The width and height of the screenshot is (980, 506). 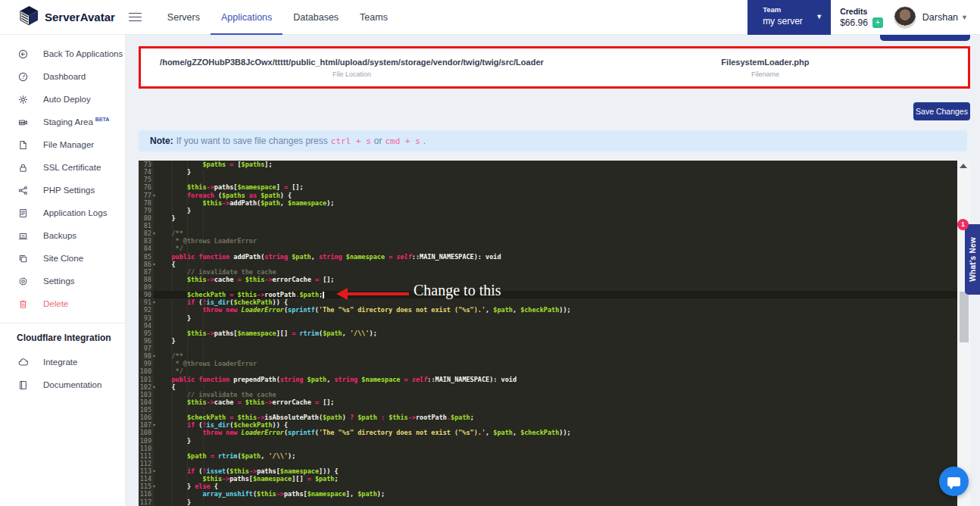 I want to click on code-line: 96 }, so click(x=548, y=341).